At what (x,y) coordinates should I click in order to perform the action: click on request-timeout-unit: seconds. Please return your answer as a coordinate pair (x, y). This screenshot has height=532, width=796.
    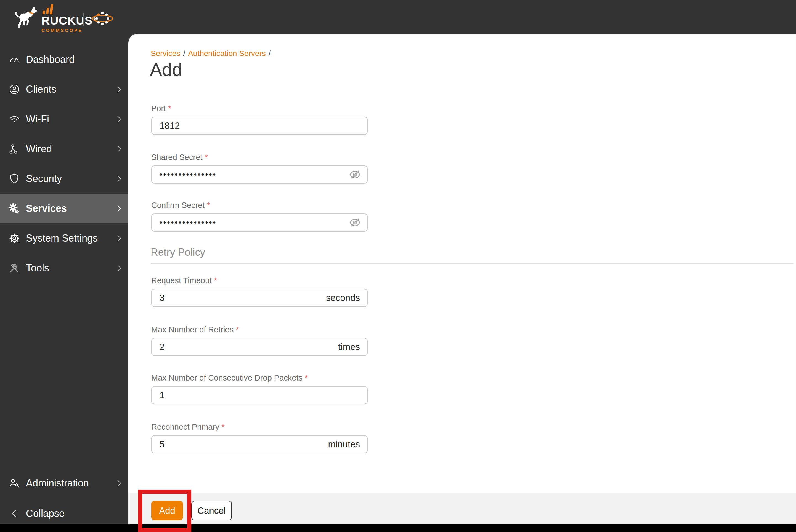
    Looking at the image, I should click on (343, 298).